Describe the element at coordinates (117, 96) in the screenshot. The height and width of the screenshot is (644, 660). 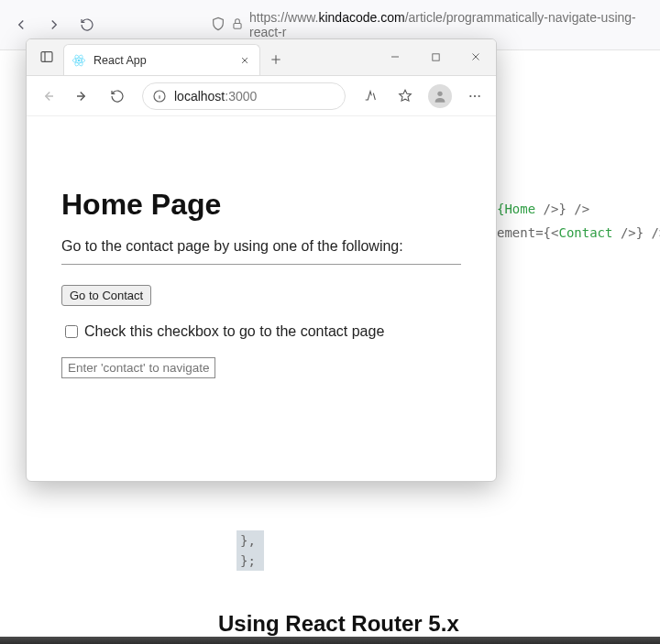
I see `inner-reload-icon` at that location.